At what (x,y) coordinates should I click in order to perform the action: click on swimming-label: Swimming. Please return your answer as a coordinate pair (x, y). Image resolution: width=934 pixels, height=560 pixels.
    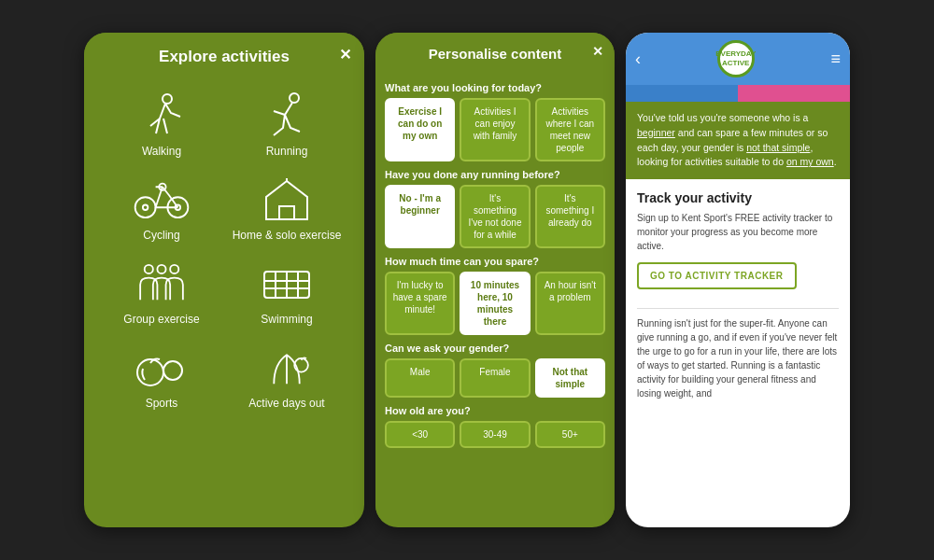
    Looking at the image, I should click on (286, 319).